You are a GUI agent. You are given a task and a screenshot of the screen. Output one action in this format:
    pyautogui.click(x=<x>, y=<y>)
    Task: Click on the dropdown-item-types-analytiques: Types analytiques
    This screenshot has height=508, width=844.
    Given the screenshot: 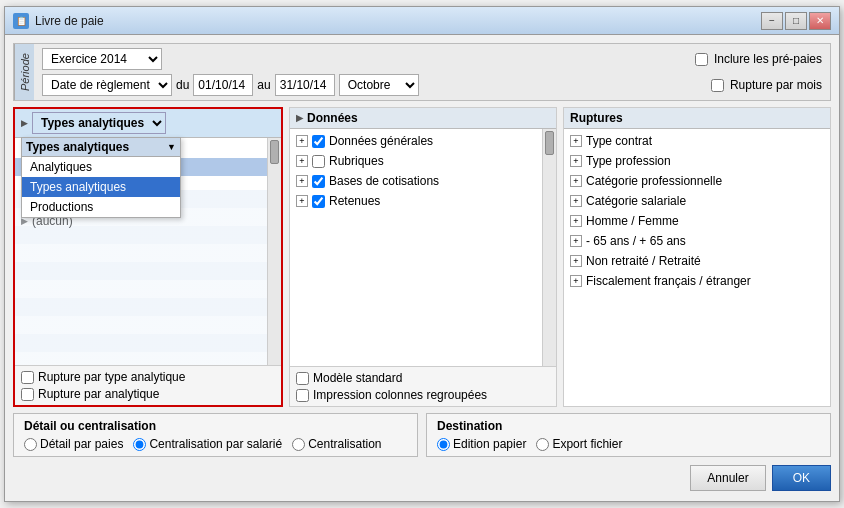 What is the action you would take?
    pyautogui.click(x=101, y=187)
    